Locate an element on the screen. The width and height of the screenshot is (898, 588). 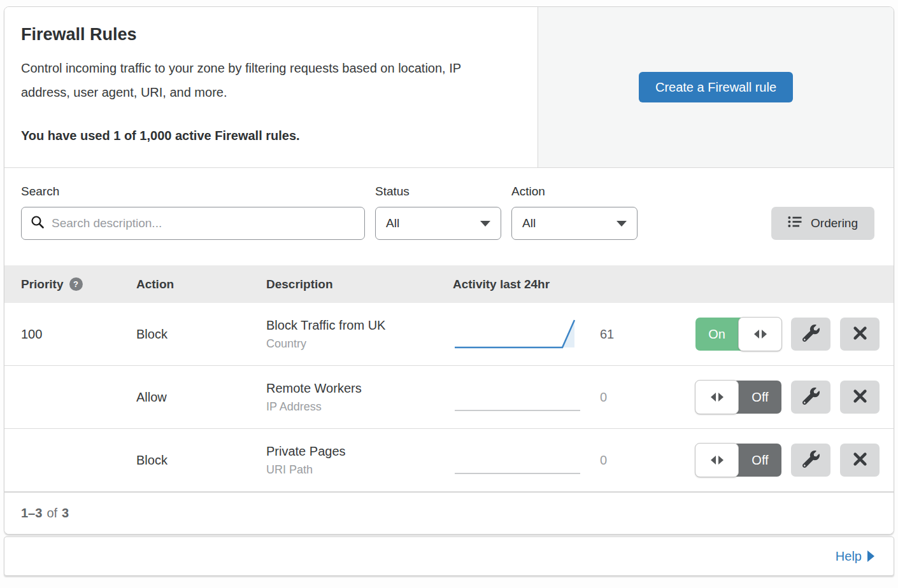
page-description: Control incoming traffic to your zone by… is located at coordinates (263, 80).